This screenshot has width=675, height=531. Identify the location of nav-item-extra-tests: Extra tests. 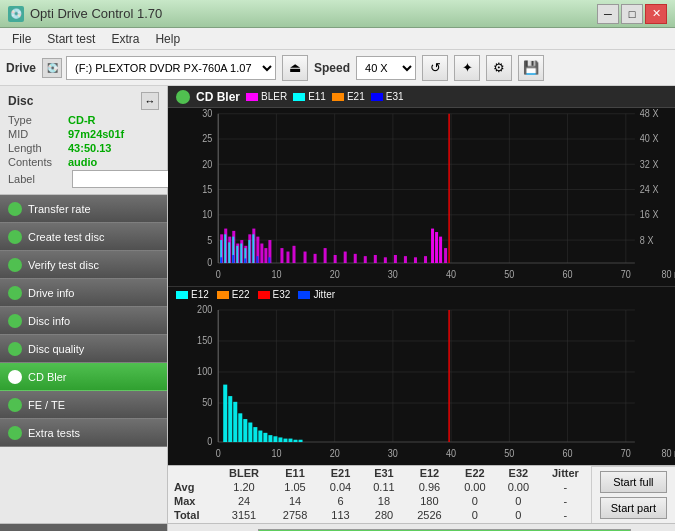
(84, 433).